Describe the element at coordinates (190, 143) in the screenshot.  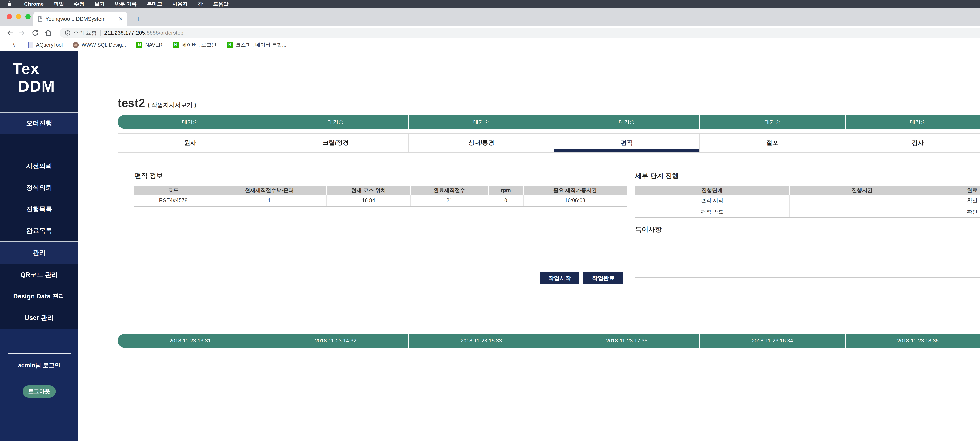
I see `tab-yarn: 원사` at that location.